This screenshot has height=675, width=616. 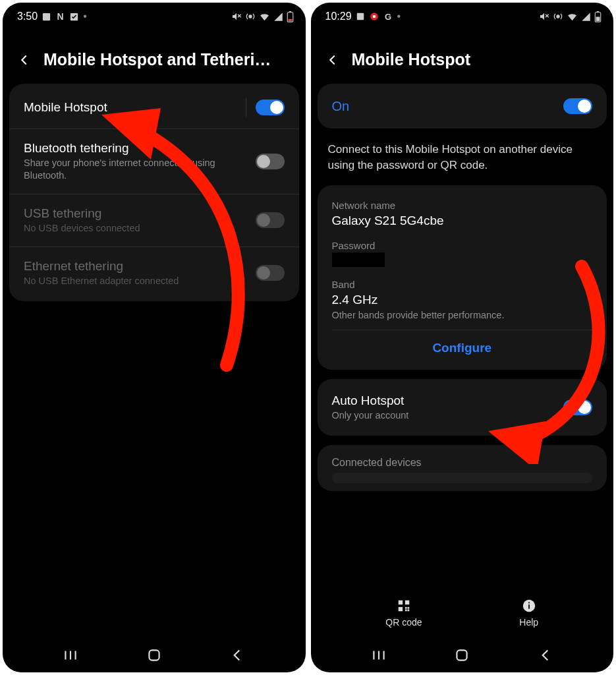 What do you see at coordinates (462, 221) in the screenshot?
I see `network-name-value: Galaxy S21 5G4cbe` at bounding box center [462, 221].